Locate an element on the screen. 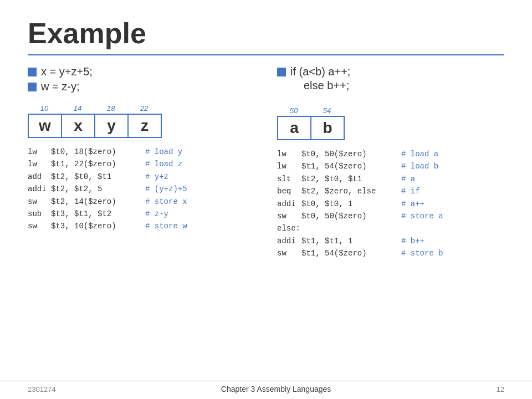  operands: $t2, $zero, else is located at coordinates (351, 191).